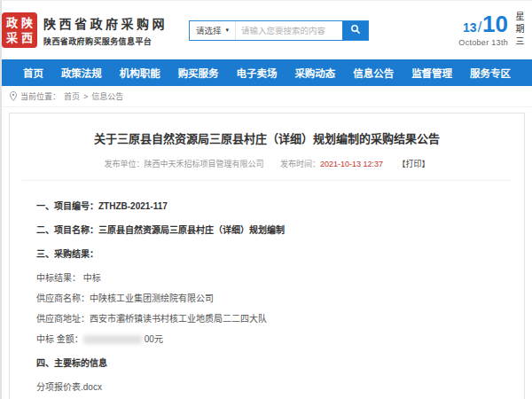 This screenshot has width=532, height=399. Describe the element at coordinates (106, 30) in the screenshot. I see `site-brand: 陕西省政府采购网 陕西省政府购买服务信息平台` at that location.